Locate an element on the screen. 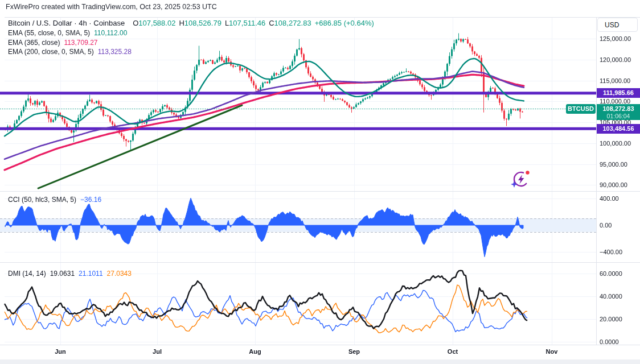  axis-tick-label: 90,000.00 is located at coordinates (614, 185).